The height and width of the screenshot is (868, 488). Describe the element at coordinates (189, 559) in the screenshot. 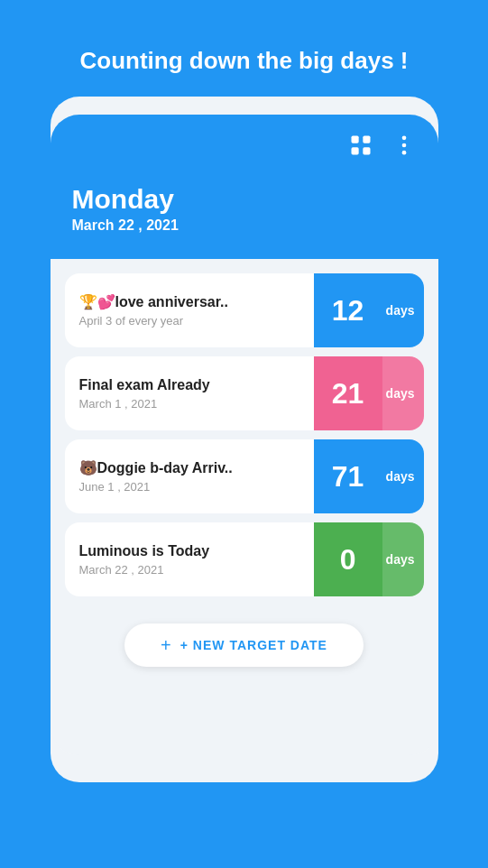

I see `item-info: Luminous is Today March 22 , 2021` at that location.